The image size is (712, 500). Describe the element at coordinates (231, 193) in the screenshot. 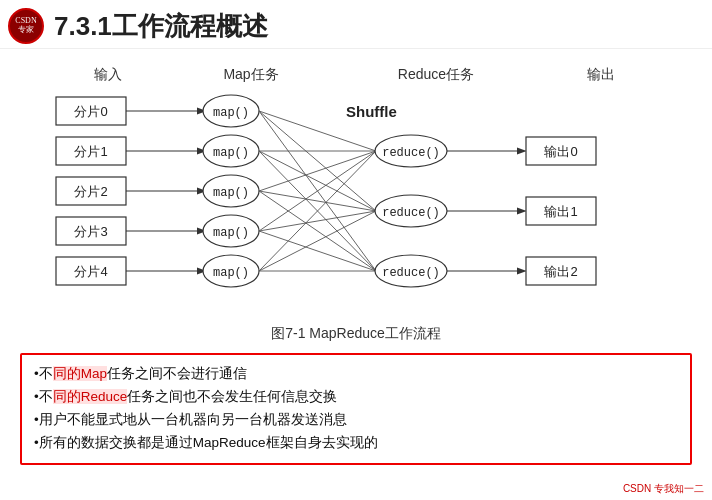

I see `map-label-2: map()` at that location.